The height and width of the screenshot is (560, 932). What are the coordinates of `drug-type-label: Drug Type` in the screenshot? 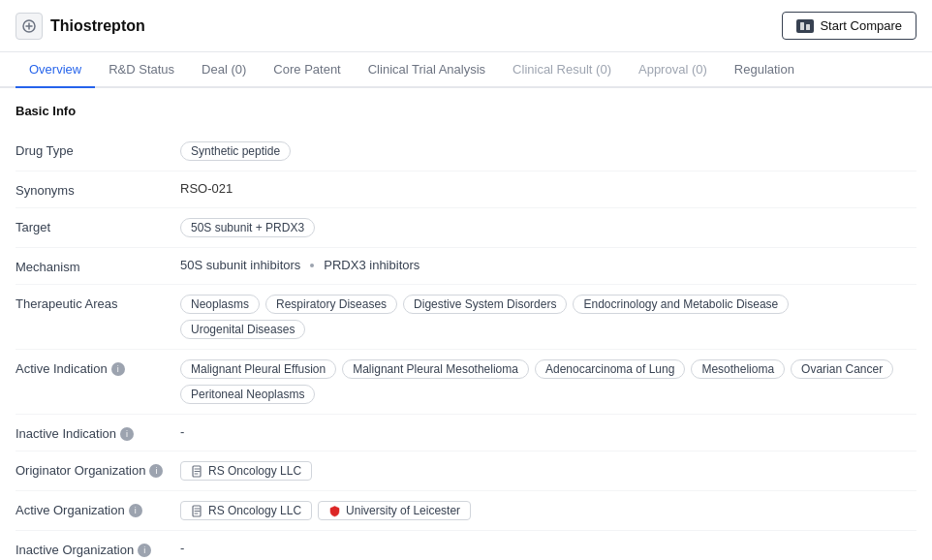 It's located at (98, 149).